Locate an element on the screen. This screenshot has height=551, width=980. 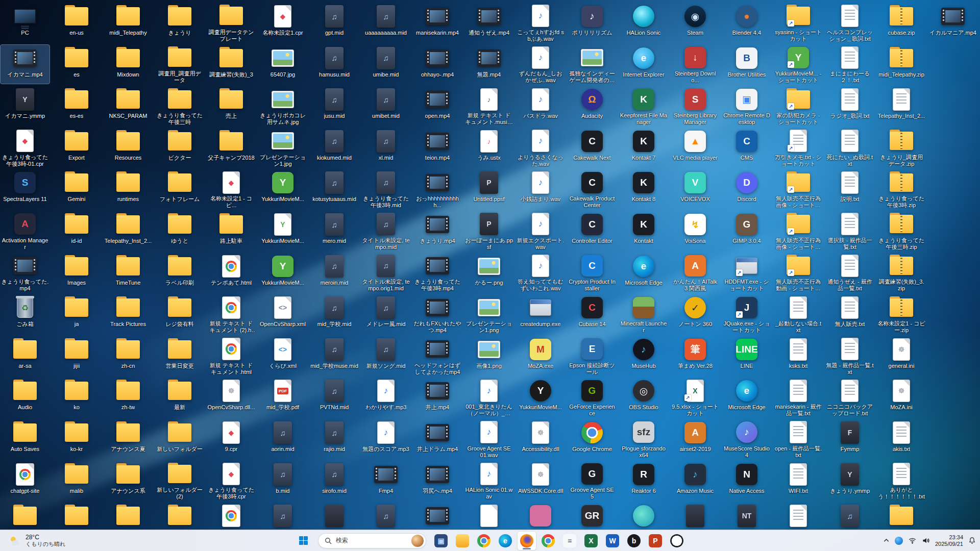
desktop-icon: Y↗YukkuriMovieM... - ショートカット is located at coordinates (798, 64).